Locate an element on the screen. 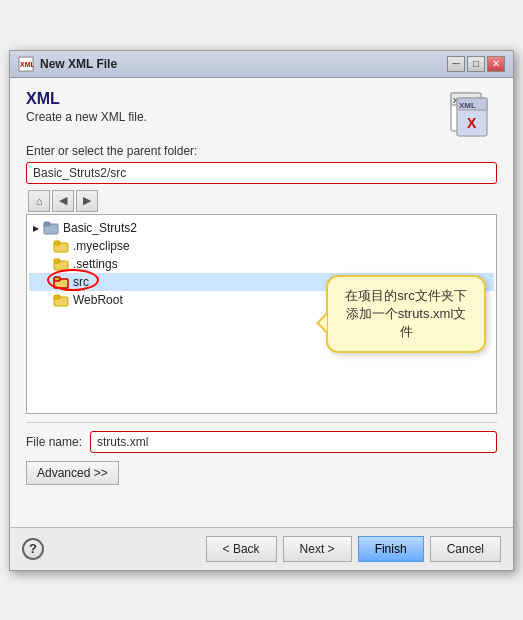 This screenshot has height=620, width=523. close-button: ✕ is located at coordinates (496, 64).